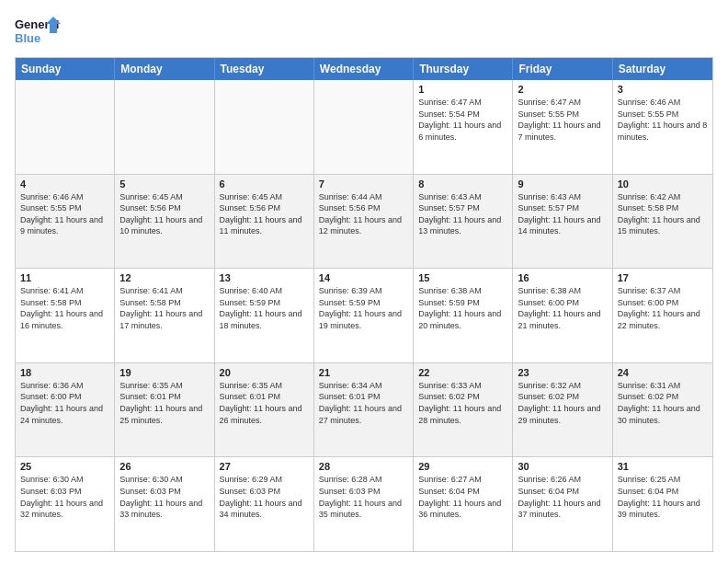  What do you see at coordinates (663, 504) in the screenshot?
I see `calendar-cell: 31 Sunrise: 6:25 AMSunset: 6:04 PMDaylig…` at bounding box center [663, 504].